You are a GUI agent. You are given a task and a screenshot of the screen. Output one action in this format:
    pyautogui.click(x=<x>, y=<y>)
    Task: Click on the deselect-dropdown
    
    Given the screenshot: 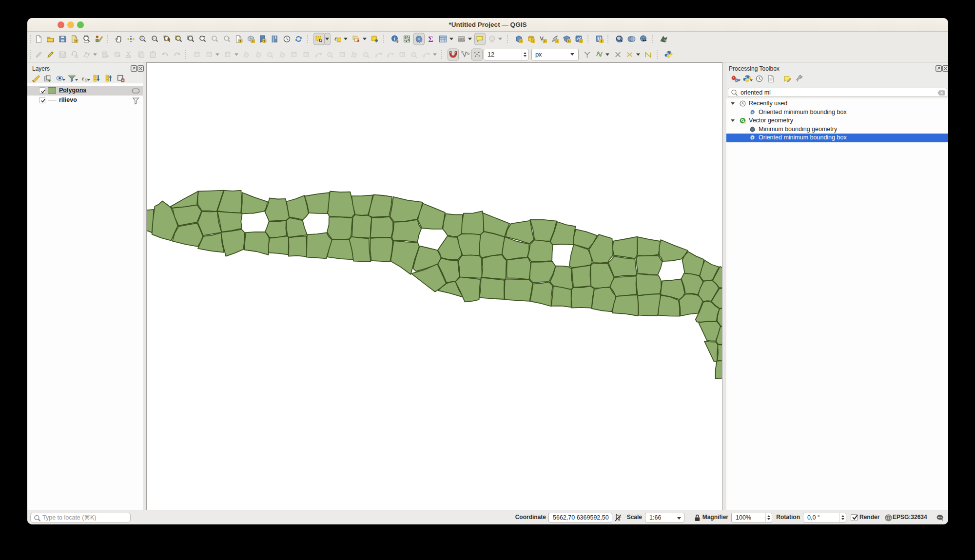 What is the action you would take?
    pyautogui.click(x=365, y=39)
    